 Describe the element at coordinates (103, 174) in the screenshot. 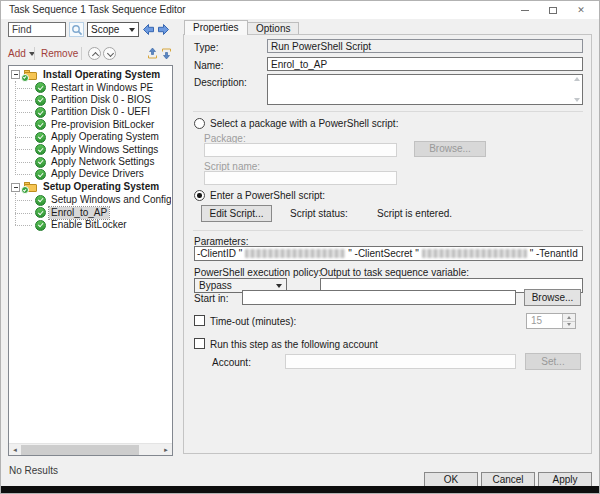

I see `tree-item: Apply Device Drivers` at that location.